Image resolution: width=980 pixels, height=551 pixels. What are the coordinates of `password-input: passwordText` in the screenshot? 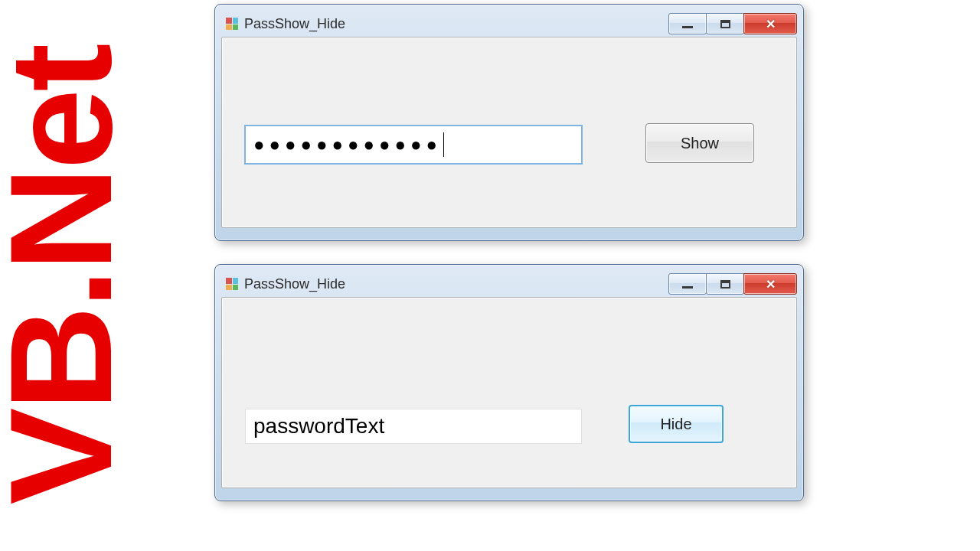 It's located at (413, 426).